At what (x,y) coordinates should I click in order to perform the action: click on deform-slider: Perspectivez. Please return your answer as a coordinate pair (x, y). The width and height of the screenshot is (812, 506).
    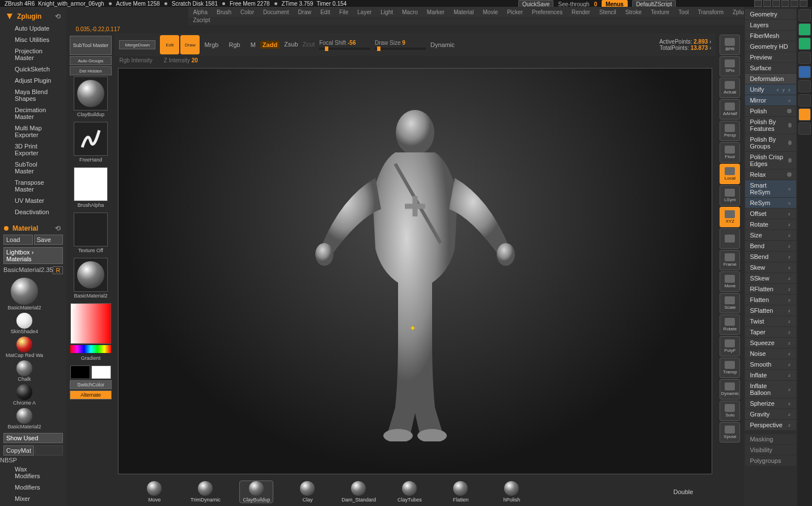
    Looking at the image, I should click on (771, 425).